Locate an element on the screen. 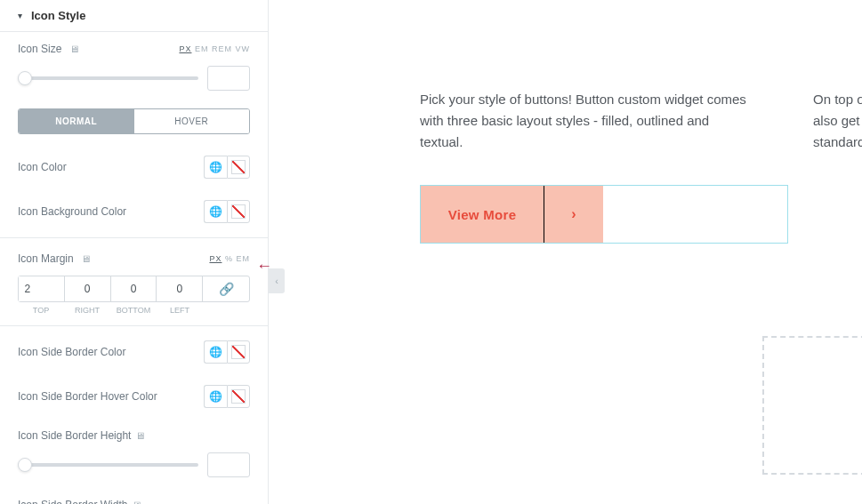  button-icon-area: › is located at coordinates (574, 214).